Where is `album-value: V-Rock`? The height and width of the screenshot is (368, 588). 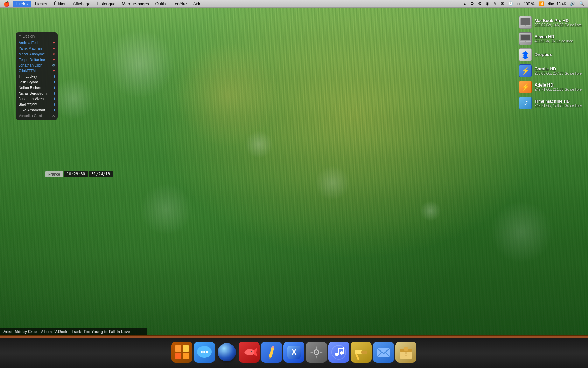 album-value: V-Rock is located at coordinates (61, 332).